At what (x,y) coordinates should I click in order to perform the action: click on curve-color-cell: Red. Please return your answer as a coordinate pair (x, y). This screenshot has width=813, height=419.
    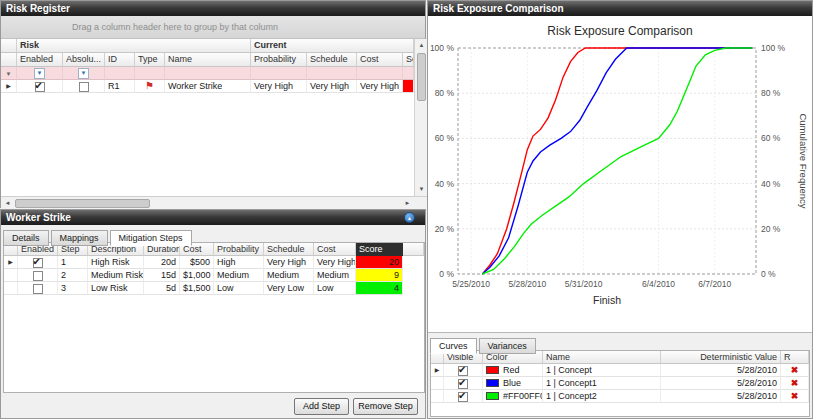
    Looking at the image, I should click on (513, 370).